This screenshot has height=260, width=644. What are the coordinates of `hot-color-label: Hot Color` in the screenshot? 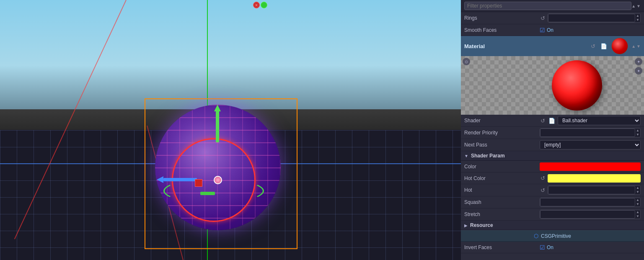 It's located at (502, 178).